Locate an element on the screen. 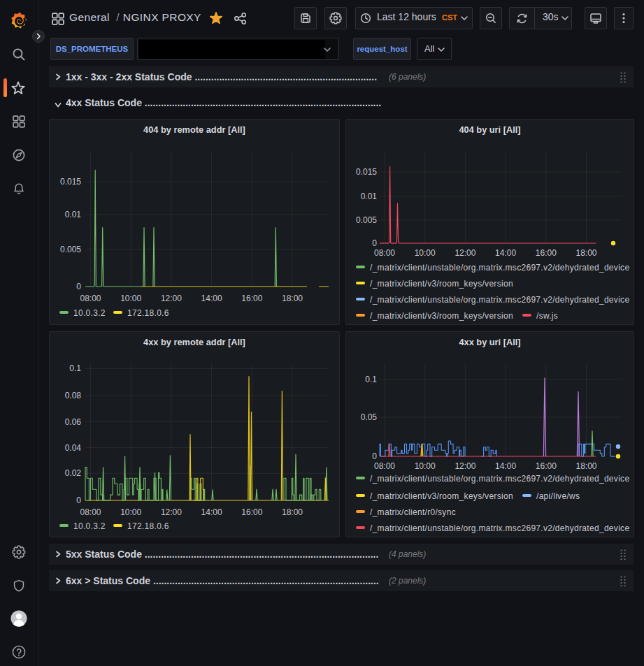  svg-text: /api/live/ws is located at coordinates (558, 496).